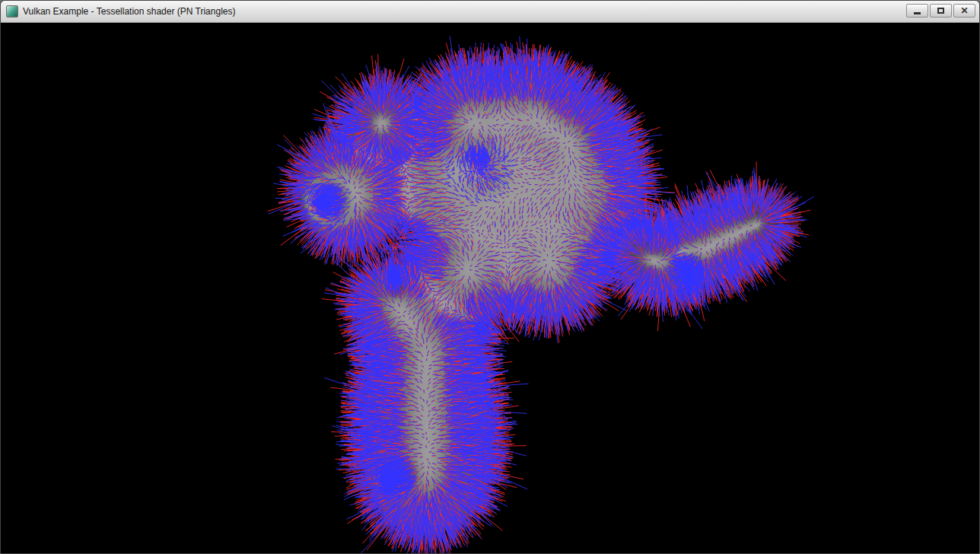 The image size is (980, 554). What do you see at coordinates (964, 11) in the screenshot?
I see `close-icon: ✕` at bounding box center [964, 11].